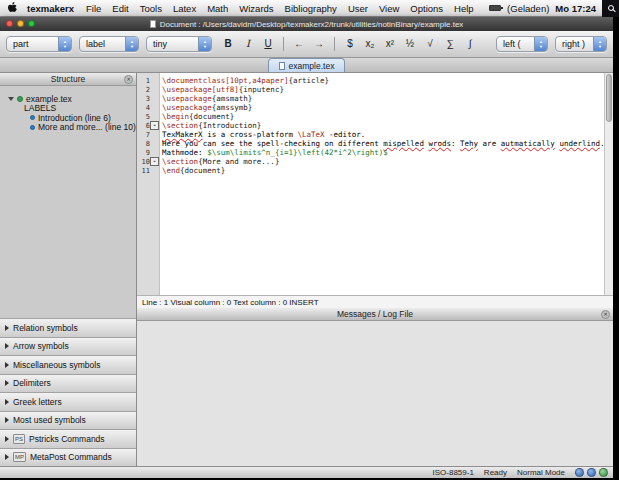 This screenshot has height=480, width=619. I want to click on code-segment: TexMakerX, so click(182, 134).